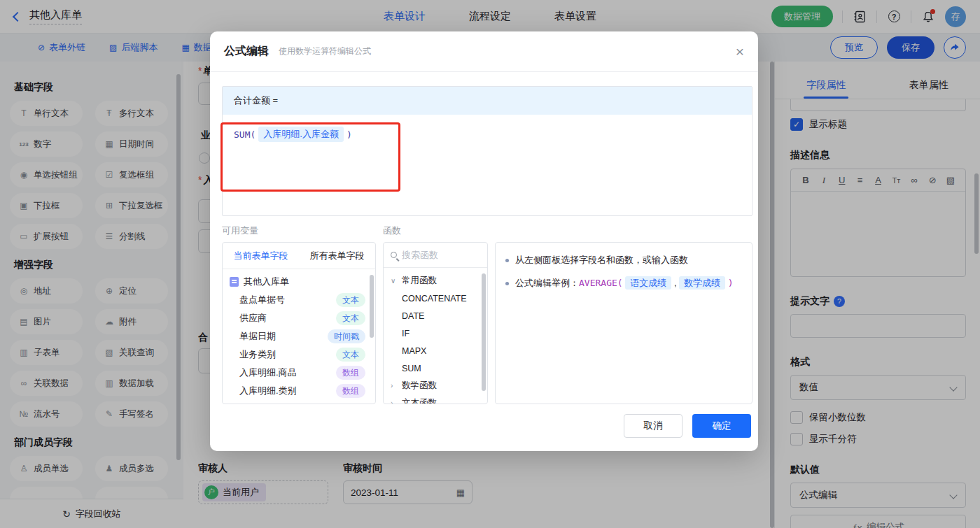  What do you see at coordinates (299, 336) in the screenshot?
I see `variable-item: 单据日期时间戳` at bounding box center [299, 336].